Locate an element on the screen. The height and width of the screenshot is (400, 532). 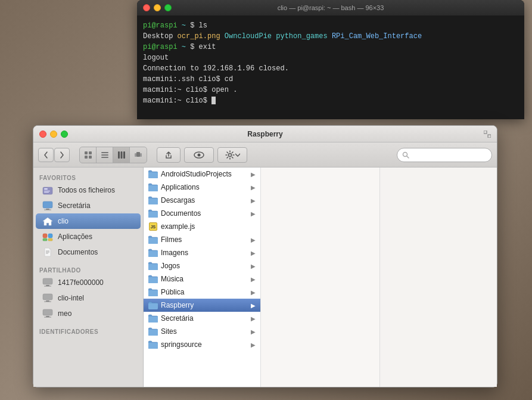
file-item: springsource ▶ is located at coordinates (202, 345).